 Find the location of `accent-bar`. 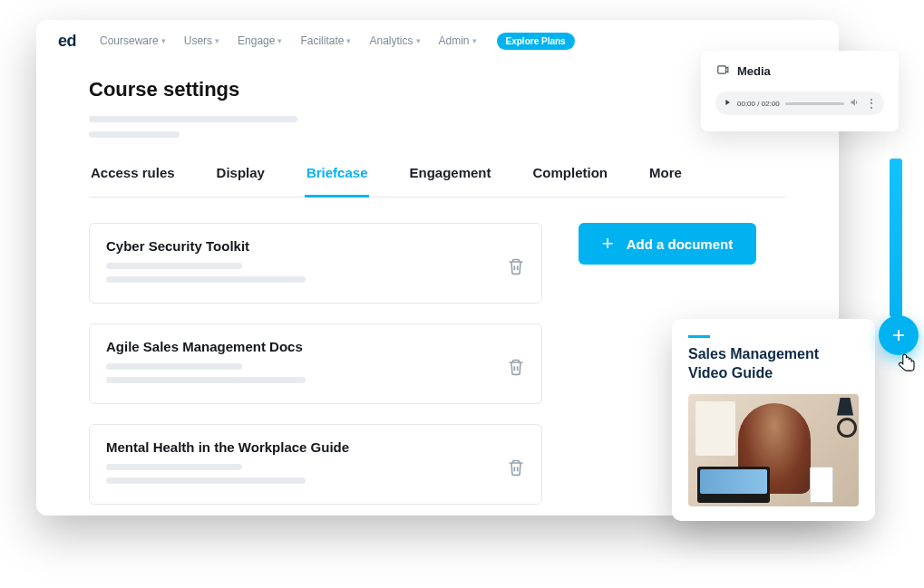

accent-bar is located at coordinates (699, 337).